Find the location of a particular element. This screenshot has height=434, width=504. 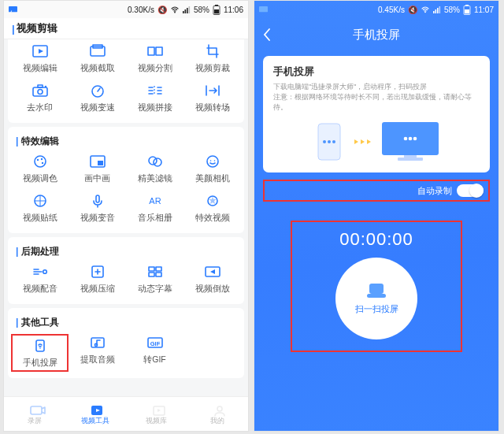

tool-item-crop: 视频剪裁 is located at coordinates (213, 58).